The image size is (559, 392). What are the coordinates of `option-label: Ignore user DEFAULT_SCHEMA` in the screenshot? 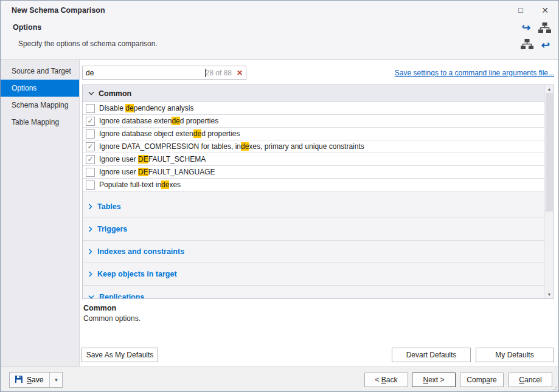 It's located at (152, 159).